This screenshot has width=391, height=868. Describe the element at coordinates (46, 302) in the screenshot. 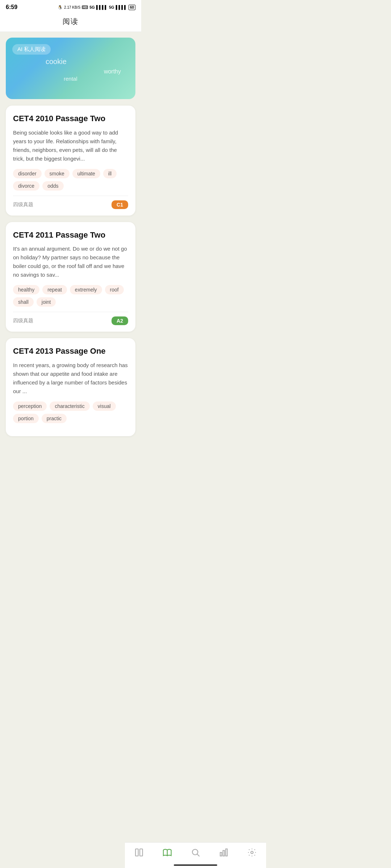

I see `tag-joint: joint` at that location.